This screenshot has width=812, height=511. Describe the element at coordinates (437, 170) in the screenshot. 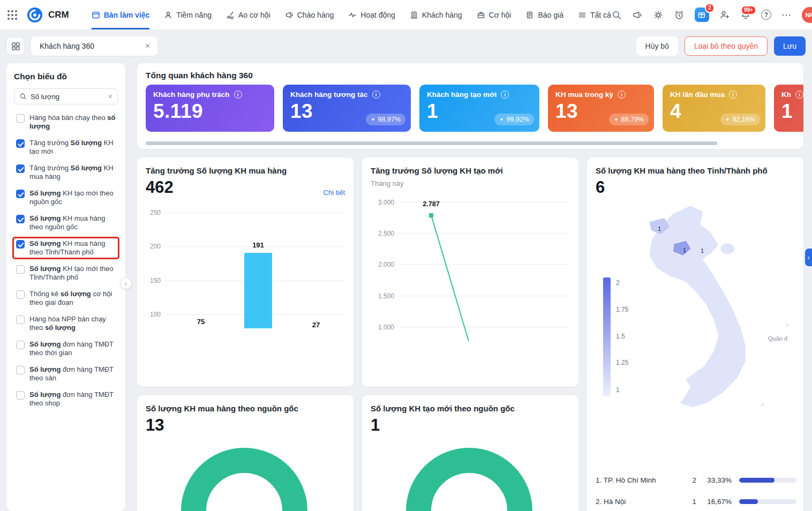

I see `chart-title: Tăng trưởng Số lượng KH tạo mới` at that location.